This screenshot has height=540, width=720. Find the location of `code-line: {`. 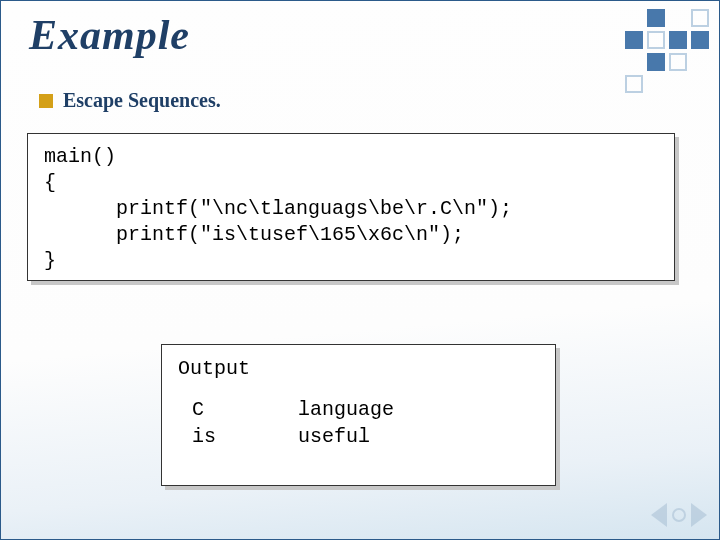

code-line: { is located at coordinates (351, 183).